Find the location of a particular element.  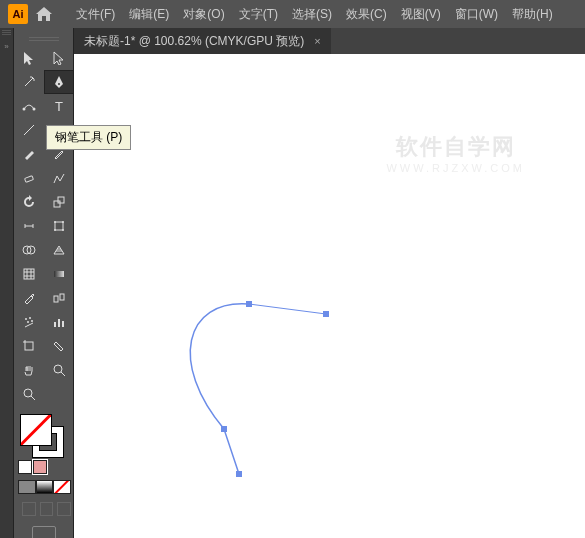

hand-tool is located at coordinates (29, 370).